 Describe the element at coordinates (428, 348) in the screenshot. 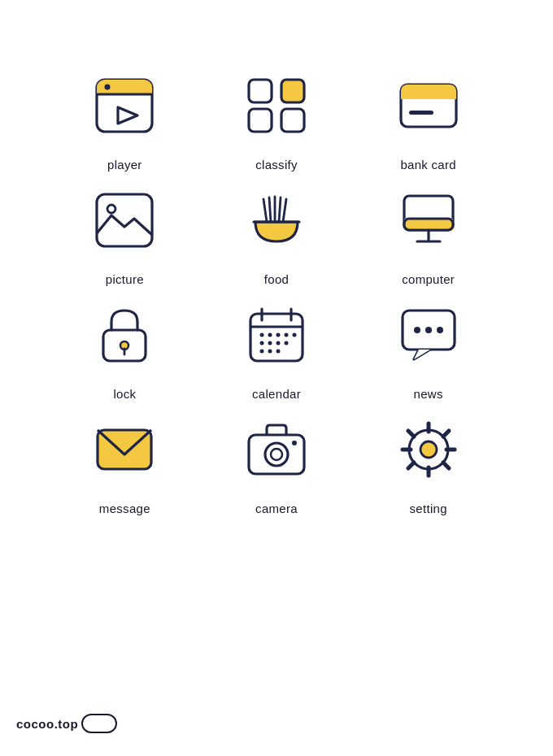

I see `icon-item-news: news` at that location.